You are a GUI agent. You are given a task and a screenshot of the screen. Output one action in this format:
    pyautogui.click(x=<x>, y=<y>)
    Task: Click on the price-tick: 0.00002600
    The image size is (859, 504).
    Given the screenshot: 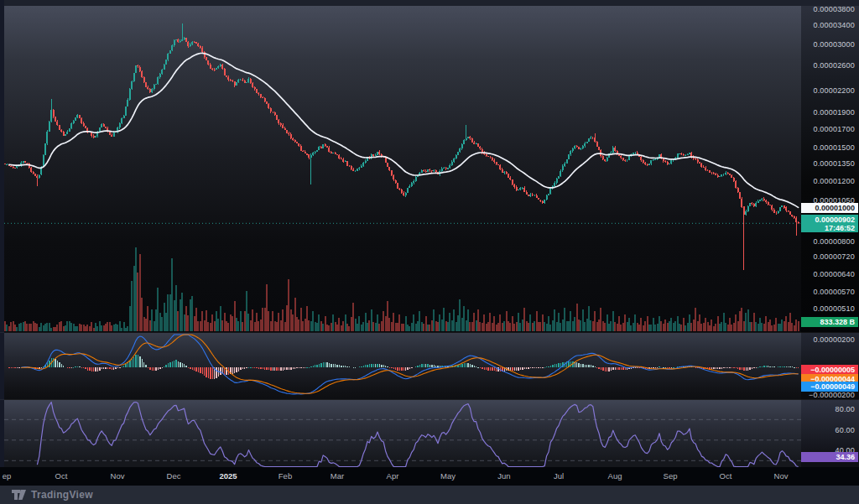 What is the action you would take?
    pyautogui.click(x=828, y=65)
    